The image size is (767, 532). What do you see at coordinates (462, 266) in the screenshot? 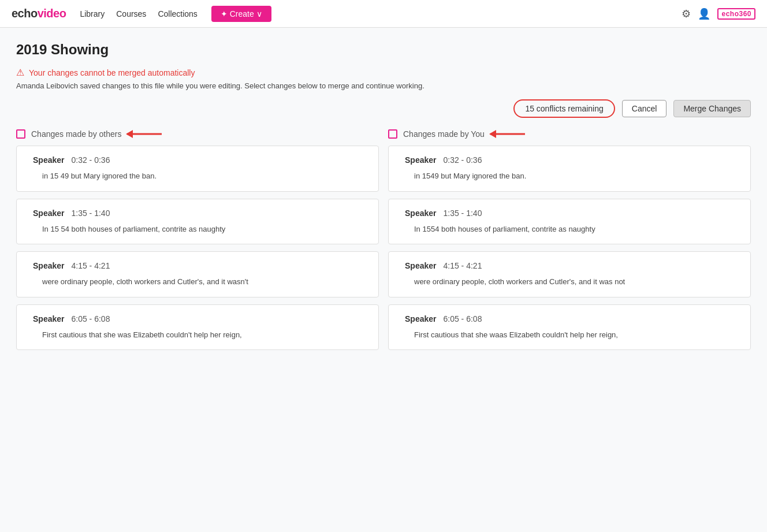
I see `right-card-2-time: 4:15 - 4:21` at bounding box center [462, 266].